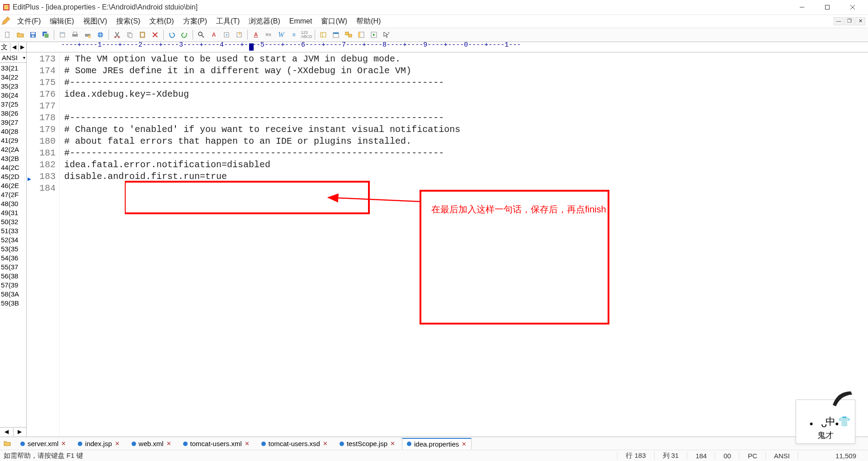 The height and width of the screenshot is (461, 868). Describe the element at coordinates (13, 303) in the screenshot. I see `side-list-item: 59(3B` at that location.